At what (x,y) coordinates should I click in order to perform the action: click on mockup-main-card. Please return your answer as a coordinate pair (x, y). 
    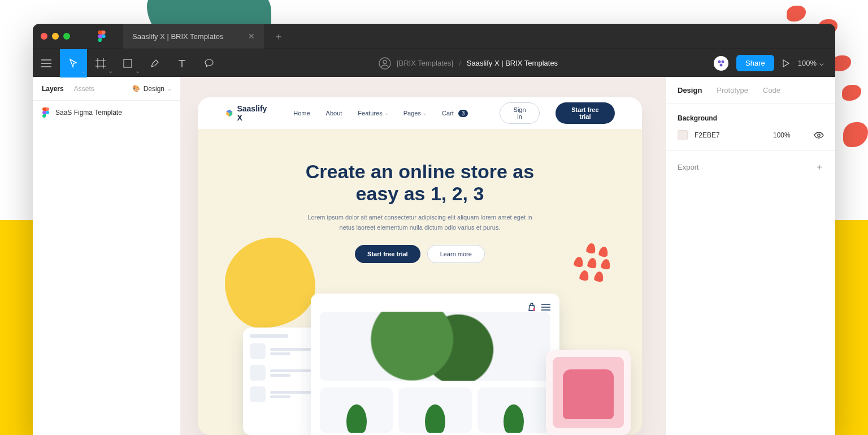
    Looking at the image, I should click on (435, 364).